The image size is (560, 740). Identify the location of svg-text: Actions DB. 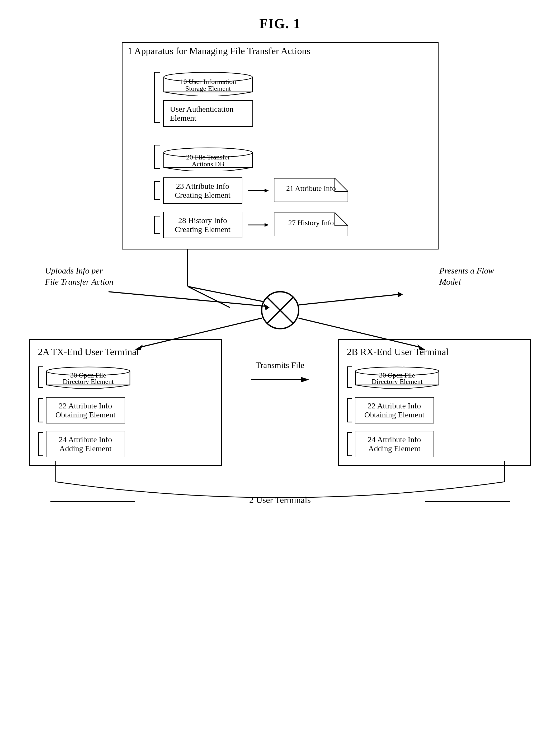
(208, 164).